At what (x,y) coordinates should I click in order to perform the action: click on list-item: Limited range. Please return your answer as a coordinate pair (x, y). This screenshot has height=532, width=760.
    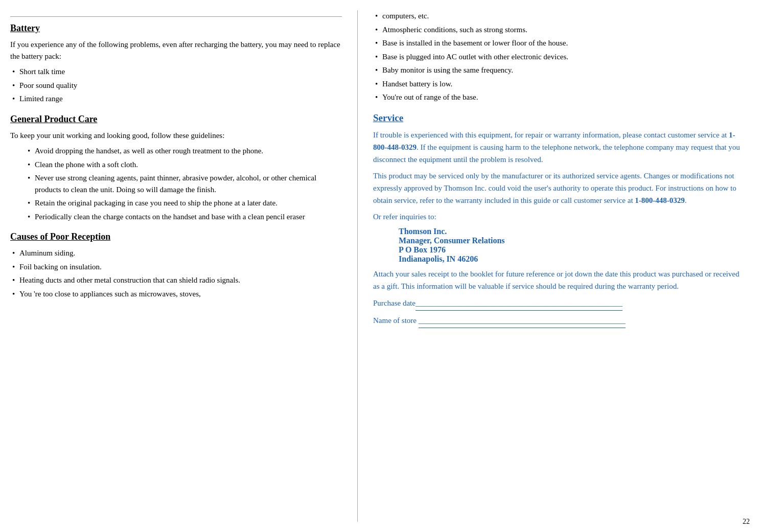
    Looking at the image, I should click on (176, 99).